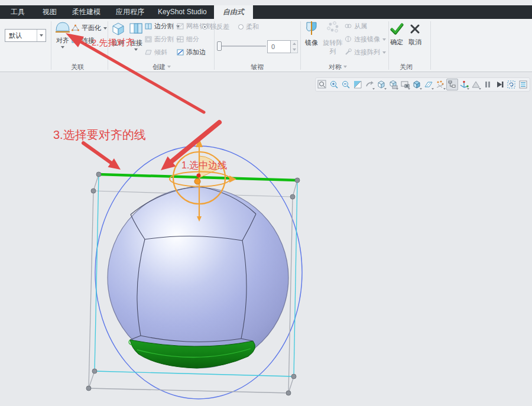  What do you see at coordinates (279, 47) in the screenshot?
I see `crease-value-input: 0` at bounding box center [279, 47].